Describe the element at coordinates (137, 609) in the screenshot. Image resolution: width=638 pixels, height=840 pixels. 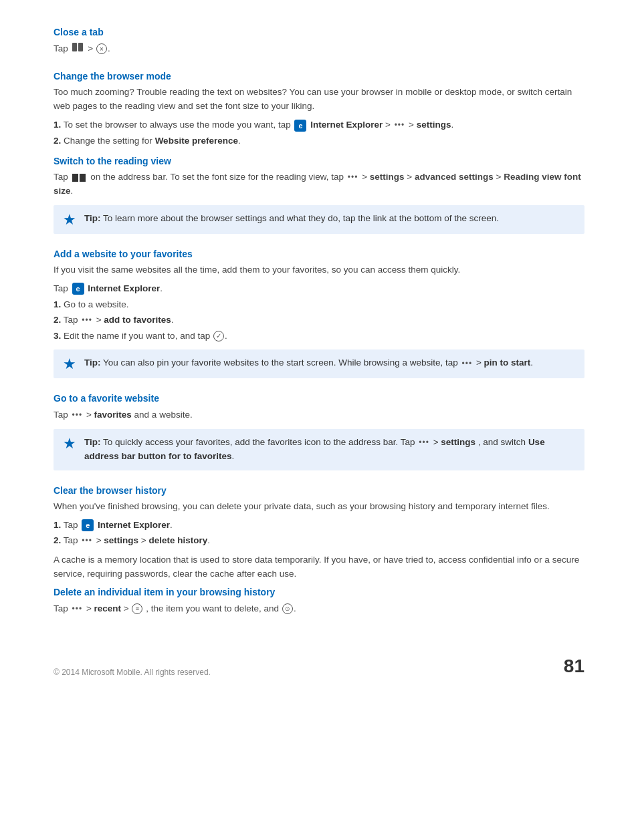
I see `item-circle-icon: ≡` at that location.